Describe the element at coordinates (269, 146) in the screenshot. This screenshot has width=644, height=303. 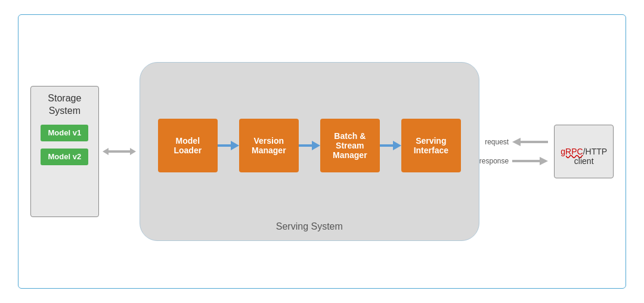
I see `version-manager-box: Version Manager` at that location.